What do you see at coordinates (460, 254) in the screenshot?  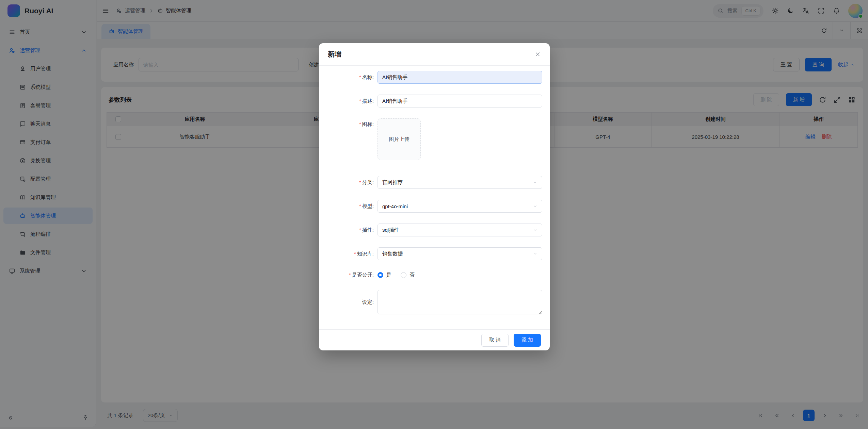 I see `knowledge-base-select: 销售数据` at bounding box center [460, 254].